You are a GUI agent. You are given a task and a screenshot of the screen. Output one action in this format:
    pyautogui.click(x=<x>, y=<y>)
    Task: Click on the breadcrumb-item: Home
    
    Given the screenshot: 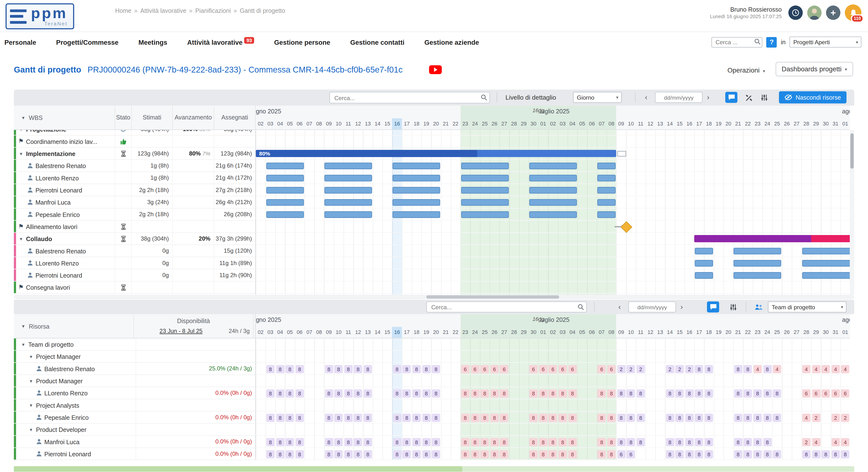 What is the action you would take?
    pyautogui.click(x=123, y=11)
    